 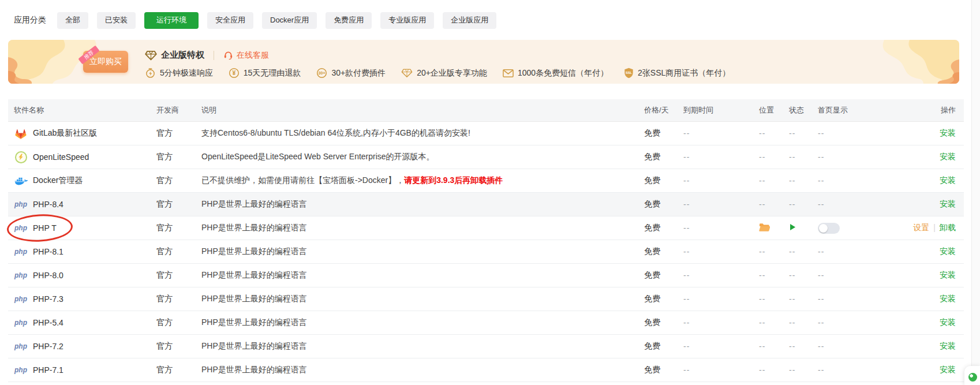 What do you see at coordinates (793, 227) in the screenshot?
I see `play-icon` at bounding box center [793, 227].